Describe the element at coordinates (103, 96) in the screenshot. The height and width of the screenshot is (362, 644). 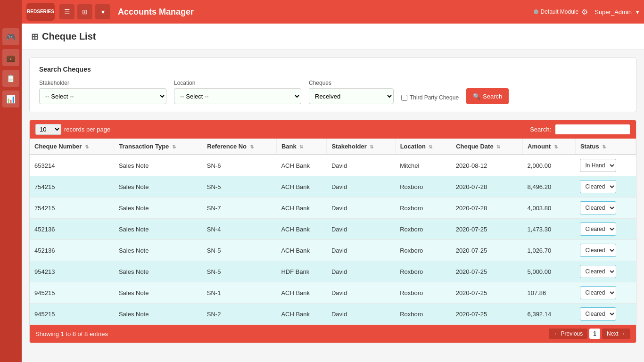
I see `stakeholder-select: -- Select --` at that location.